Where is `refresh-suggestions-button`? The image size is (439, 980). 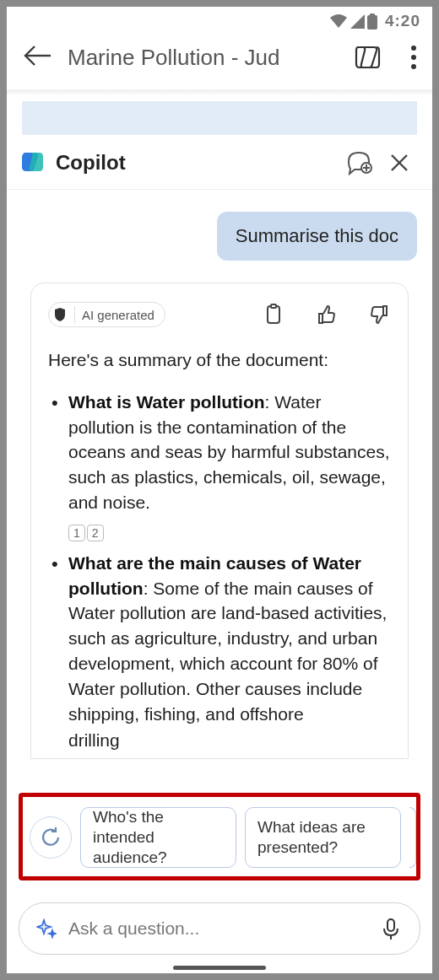 refresh-suggestions-button is located at coordinates (51, 837).